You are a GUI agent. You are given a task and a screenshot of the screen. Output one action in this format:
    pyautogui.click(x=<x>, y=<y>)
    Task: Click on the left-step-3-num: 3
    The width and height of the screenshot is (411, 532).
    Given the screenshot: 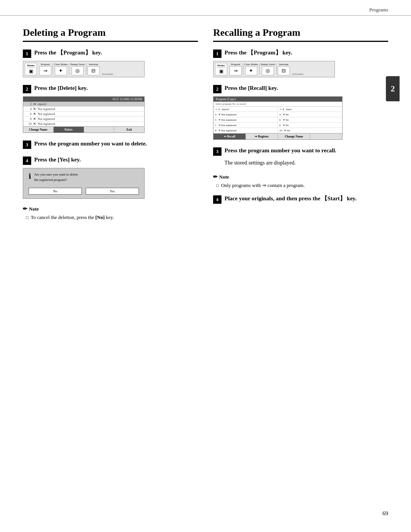 What is the action you would take?
    pyautogui.click(x=27, y=145)
    